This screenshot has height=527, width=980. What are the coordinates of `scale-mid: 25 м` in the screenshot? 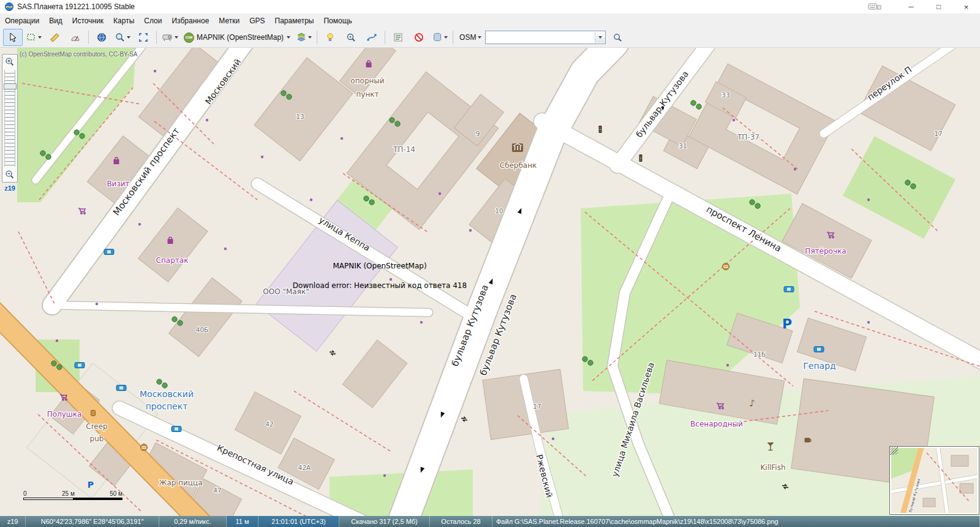 It's located at (69, 494).